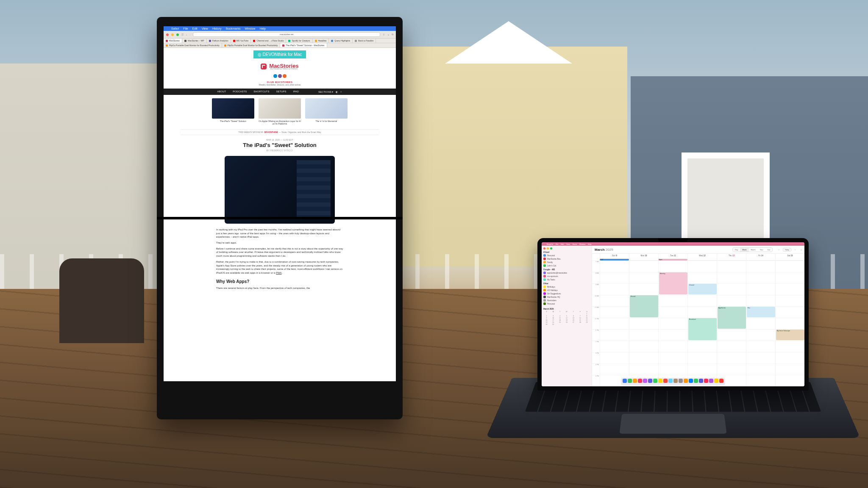 The width and height of the screenshot is (868, 488). Describe the element at coordinates (551, 248) in the screenshot. I see `window-zoom-icon` at that location.